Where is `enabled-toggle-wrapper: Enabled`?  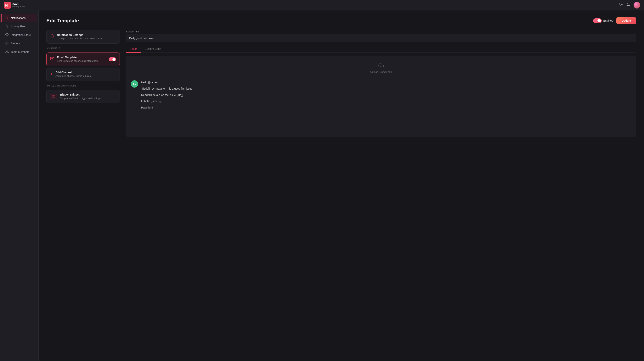 enabled-toggle-wrapper: Enabled is located at coordinates (603, 20).